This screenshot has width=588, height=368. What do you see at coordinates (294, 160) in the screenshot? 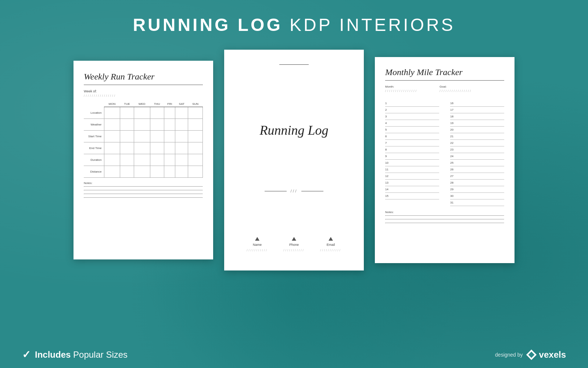
I see `running-log-card: Running Log /// Name /////////// Phone /…` at bounding box center [294, 160].